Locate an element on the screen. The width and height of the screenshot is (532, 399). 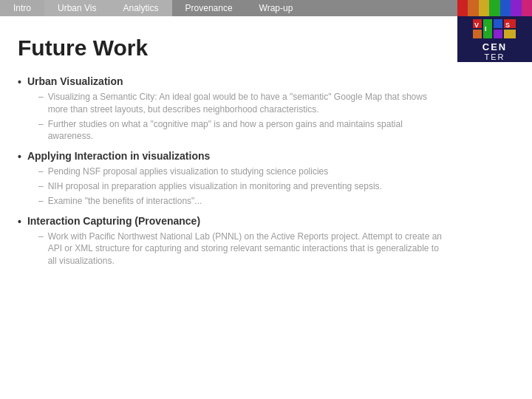
sub-bullets-applying-interaction: – Pending NSF proposal applies visualiza… is located at coordinates (241, 186).